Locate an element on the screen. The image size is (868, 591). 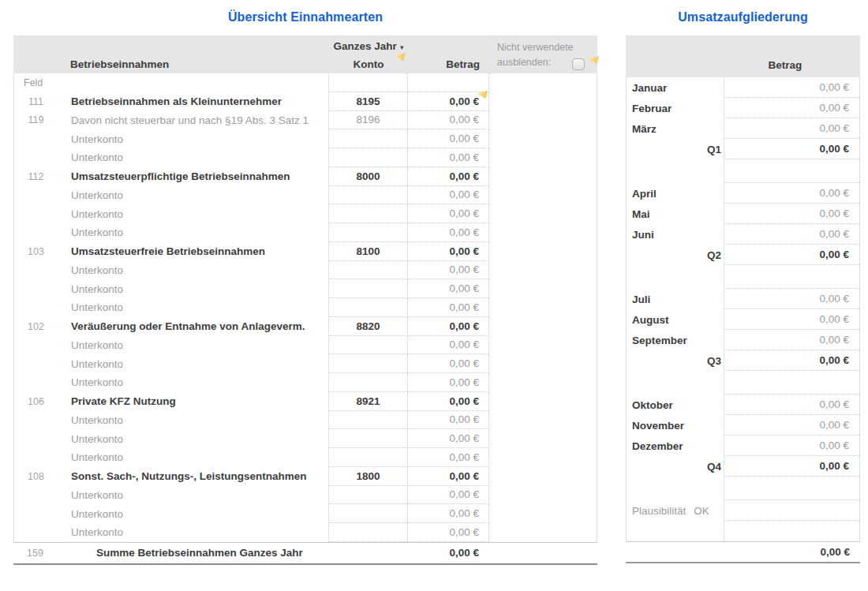
account-name-cell: Davon nicht steuerbar und nach §19 Abs. … is located at coordinates (193, 121).